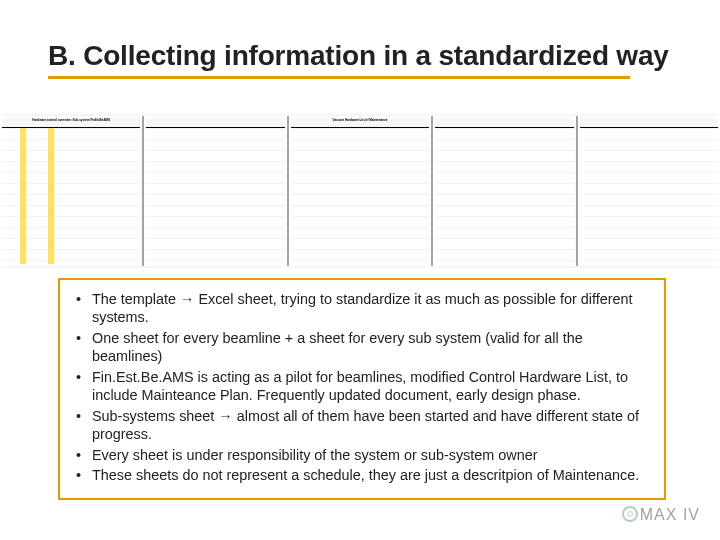  I want to click on title-underline, so click(339, 78).